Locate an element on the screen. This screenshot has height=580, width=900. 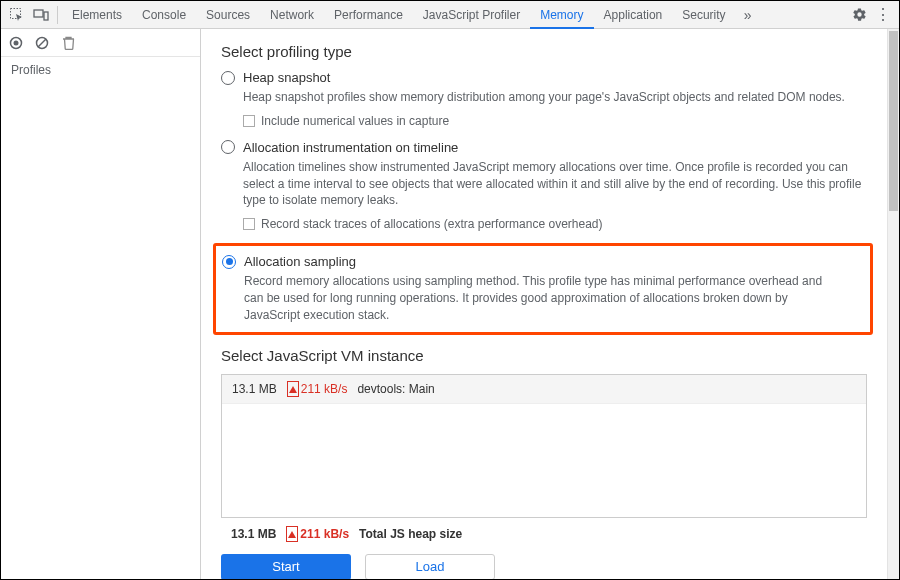
option-label: Allocation sampling is located at coordinates (300, 262).